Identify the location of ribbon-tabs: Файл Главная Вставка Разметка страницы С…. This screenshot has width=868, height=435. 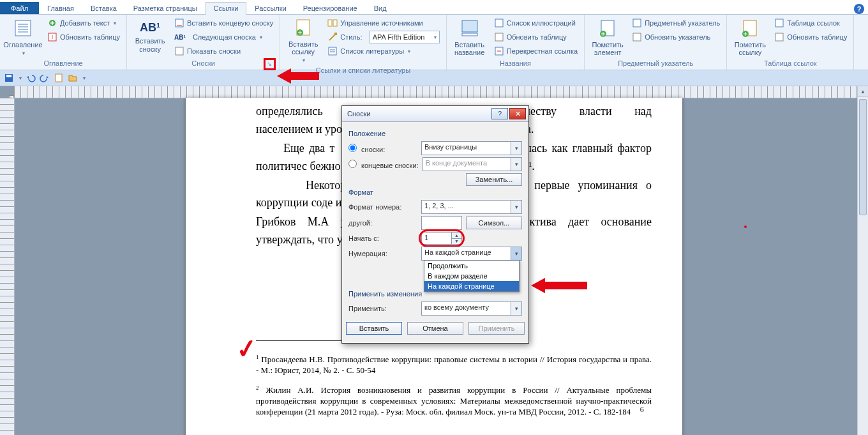
(434, 8).